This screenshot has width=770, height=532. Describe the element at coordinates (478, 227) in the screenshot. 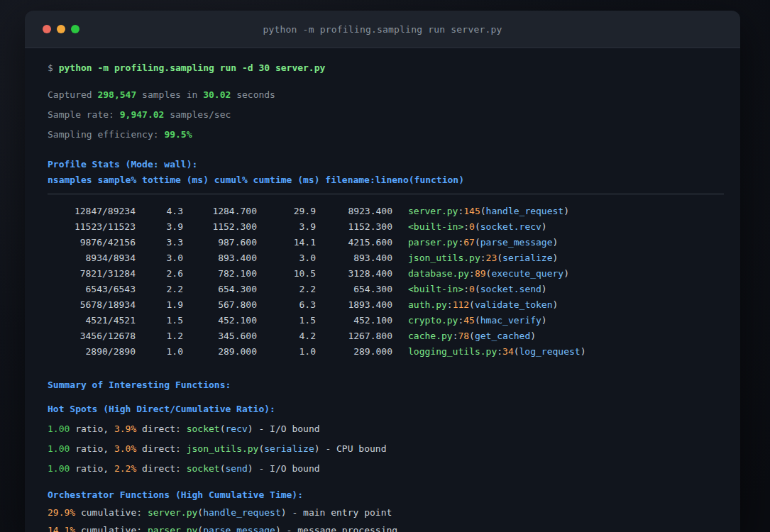

I see `cell-function-ref: <built-in>:0(socket.recv)` at that location.